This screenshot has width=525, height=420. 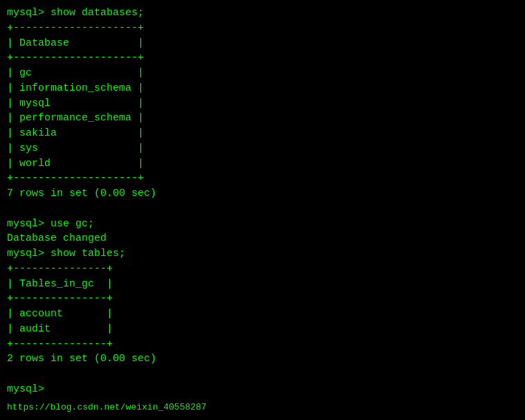 I want to click on footer-bar: https://blog.csdn.net/weixin_40558287, so click(x=263, y=408).